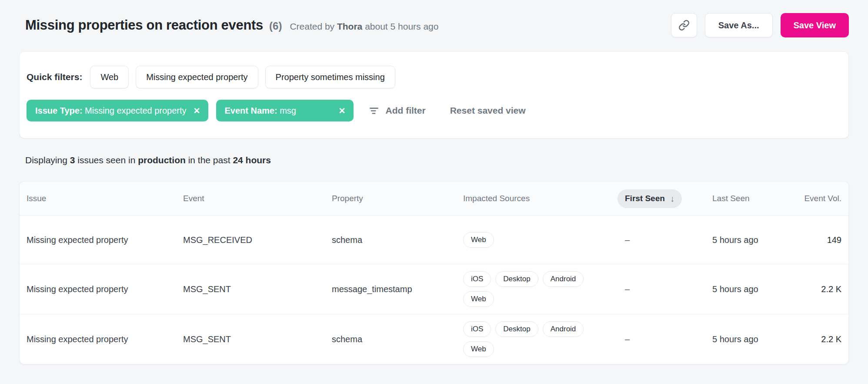 The width and height of the screenshot is (868, 384). Describe the element at coordinates (59, 111) in the screenshot. I see `filter-tag-label: Issue Type:` at that location.